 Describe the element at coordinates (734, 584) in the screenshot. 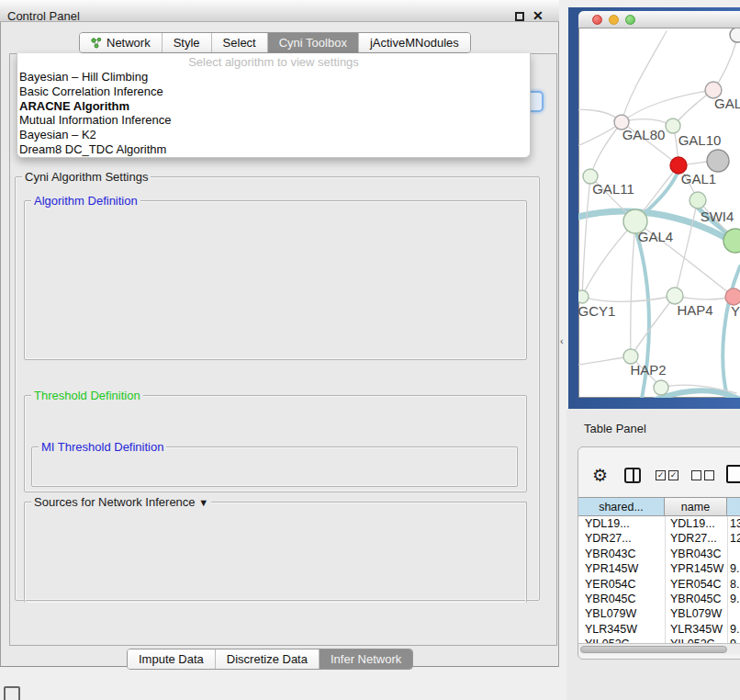

I see `cell-value: 8.` at that location.